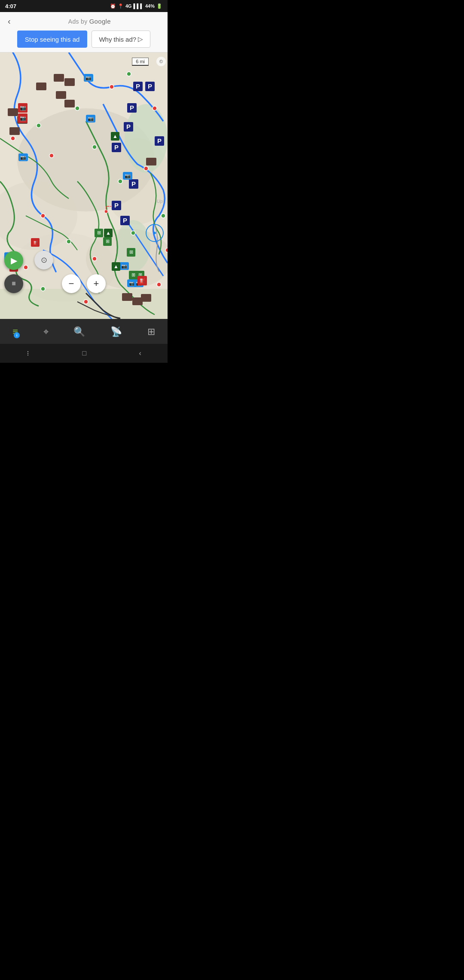 The width and height of the screenshot is (464, 980). I want to click on gps-icon: ⊙, so click(44, 260).